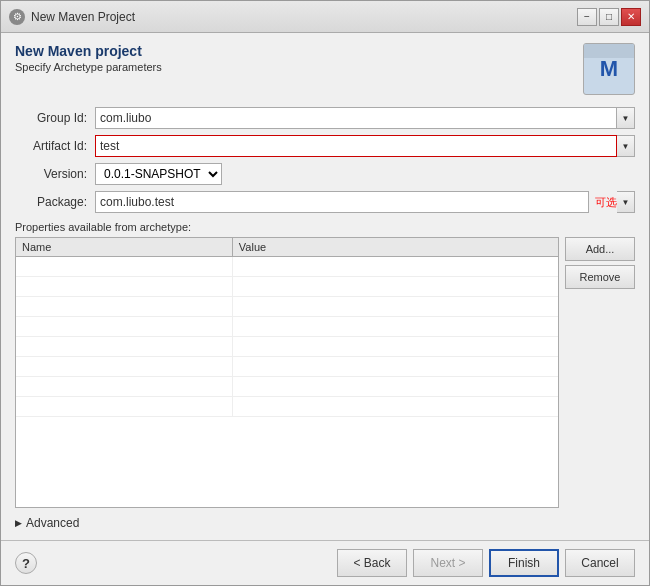 Image resolution: width=650 pixels, height=586 pixels. What do you see at coordinates (631, 17) in the screenshot?
I see `close-button: ✕` at bounding box center [631, 17].